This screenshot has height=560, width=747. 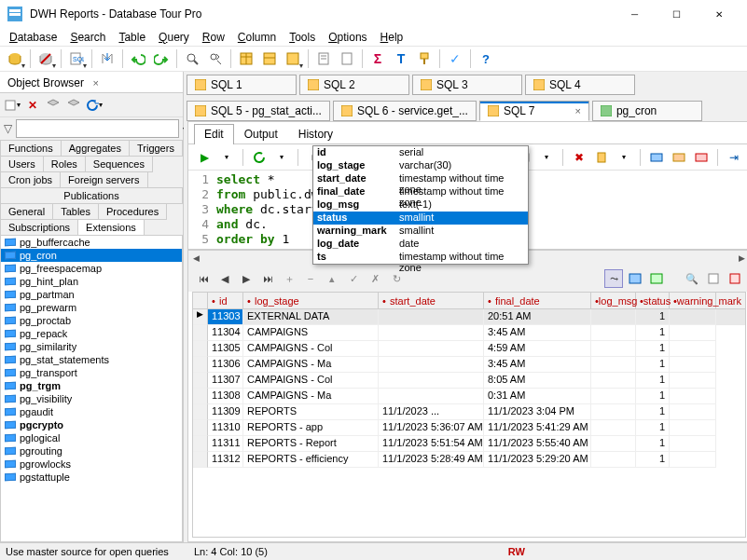 What do you see at coordinates (347, 59) in the screenshot?
I see `report2-button` at bounding box center [347, 59].